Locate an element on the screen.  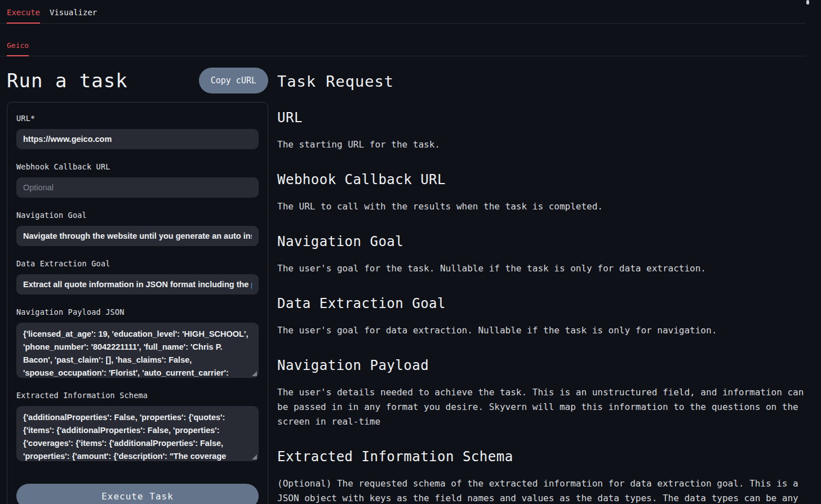
field-url: URL* is located at coordinates (137, 132).